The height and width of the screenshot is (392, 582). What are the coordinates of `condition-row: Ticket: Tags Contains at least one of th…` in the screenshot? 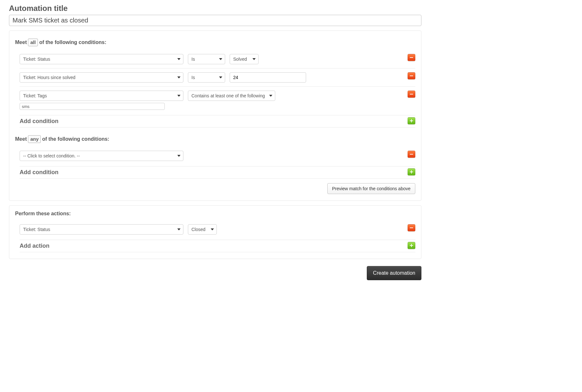 It's located at (217, 100).